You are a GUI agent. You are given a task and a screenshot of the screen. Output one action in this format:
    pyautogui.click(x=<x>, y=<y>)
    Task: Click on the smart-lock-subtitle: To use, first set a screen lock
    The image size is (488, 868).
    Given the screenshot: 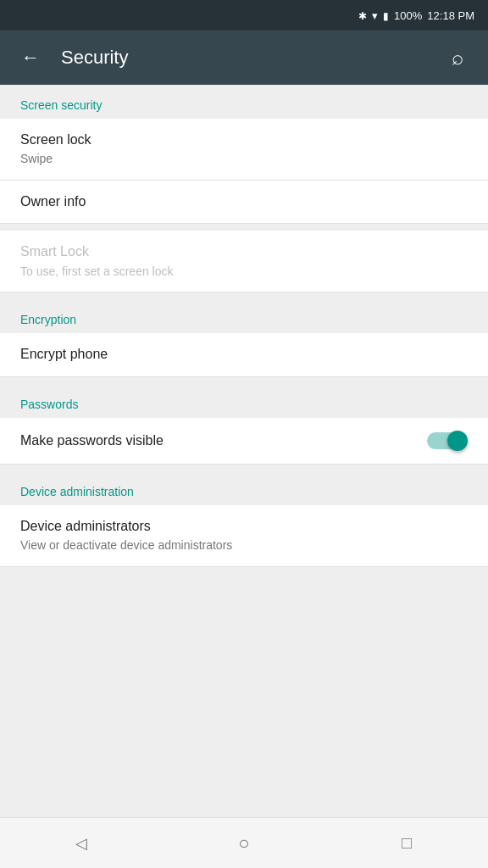 What is the action you would take?
    pyautogui.click(x=244, y=272)
    